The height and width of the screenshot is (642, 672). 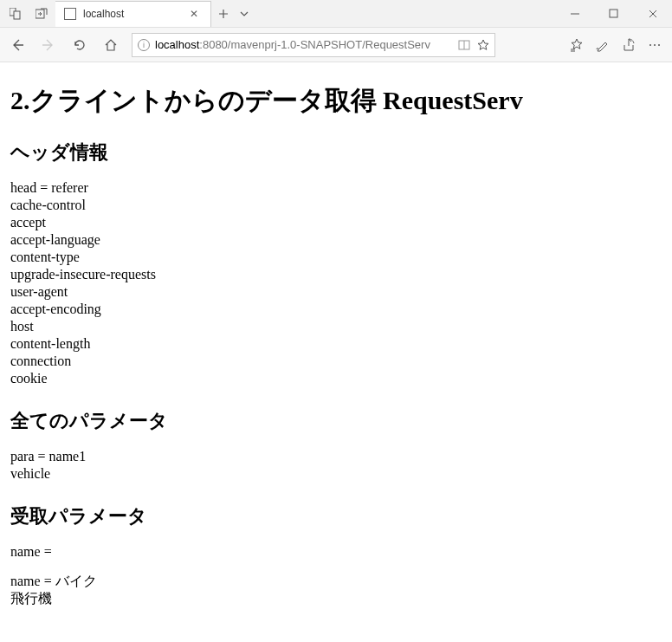 What do you see at coordinates (577, 45) in the screenshot?
I see `favorites-list-icon` at bounding box center [577, 45].